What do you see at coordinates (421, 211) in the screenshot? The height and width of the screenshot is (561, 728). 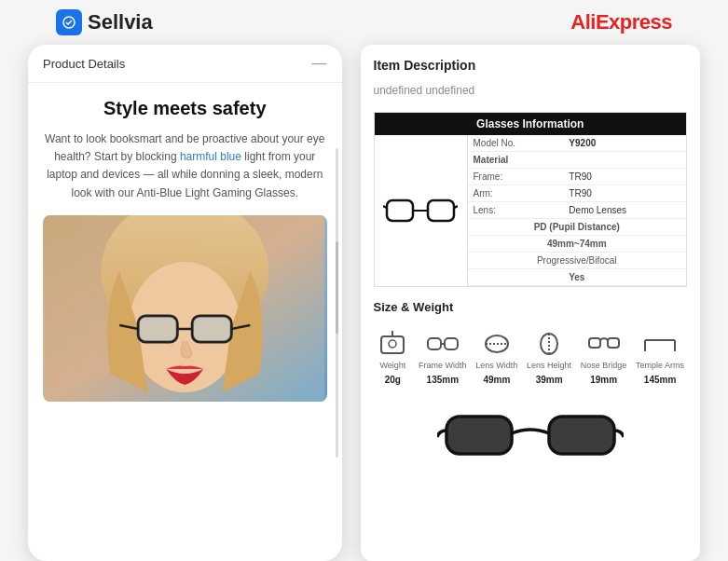 I see `glasses-image-cell` at bounding box center [421, 211].